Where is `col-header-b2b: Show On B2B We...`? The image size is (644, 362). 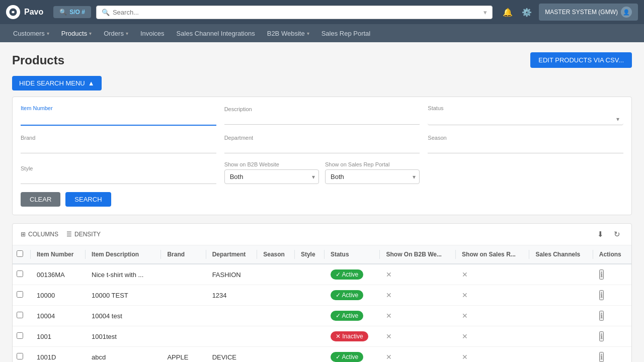
col-header-b2b: Show On B2B We... is located at coordinates (418, 254).